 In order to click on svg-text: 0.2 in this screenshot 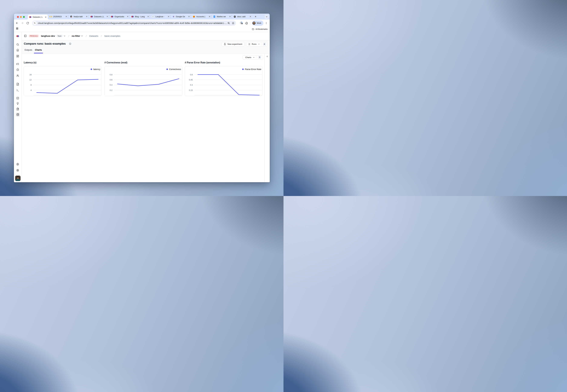, I will do `click(111, 90)`.